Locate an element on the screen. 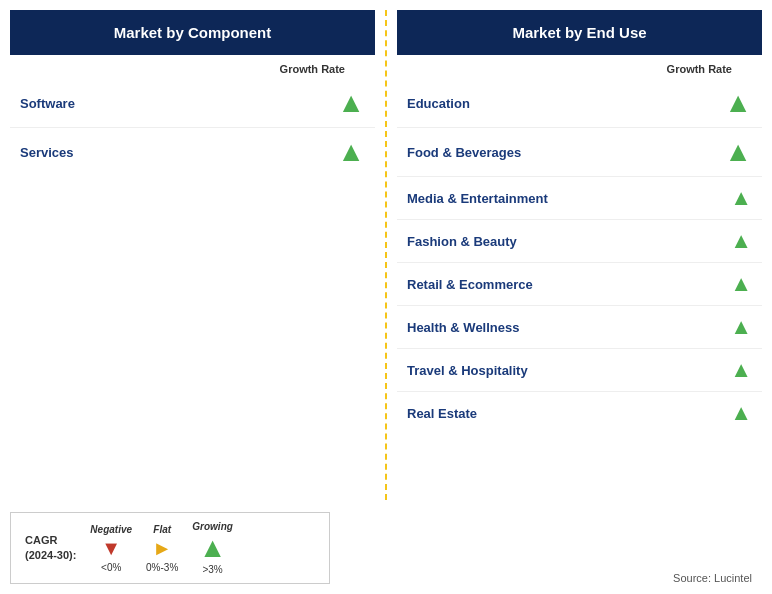 This screenshot has height=594, width=772. right-growth-rate-label: Growth Rate is located at coordinates (580, 69).